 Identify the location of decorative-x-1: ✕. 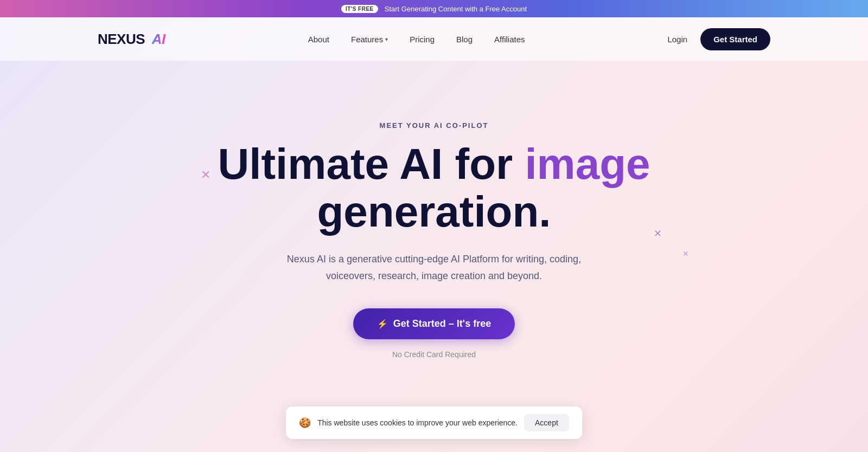
(206, 175).